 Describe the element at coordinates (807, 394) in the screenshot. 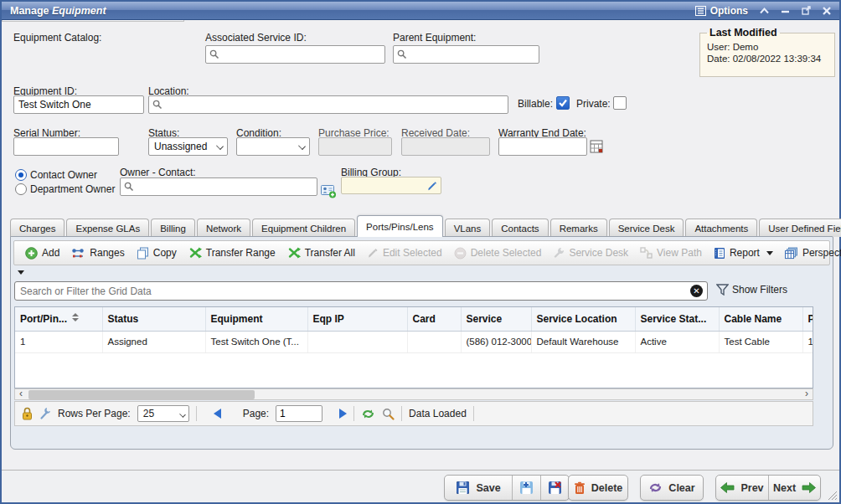

I see `scroll-right-arrow: ›` at that location.